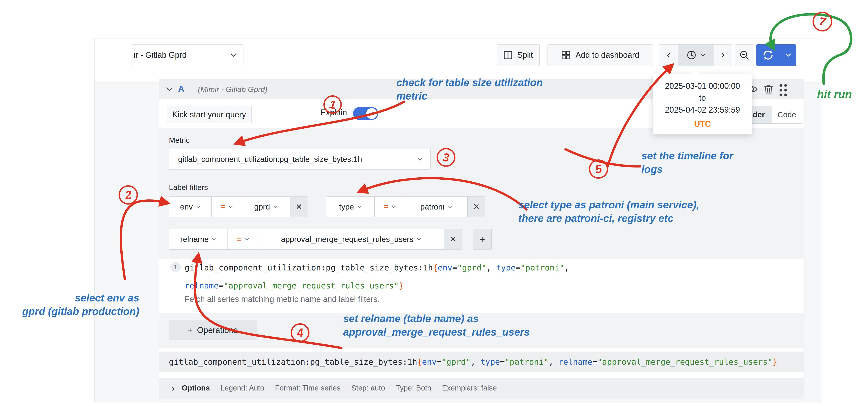  What do you see at coordinates (187, 207) in the screenshot?
I see `filter-label: env` at bounding box center [187, 207].